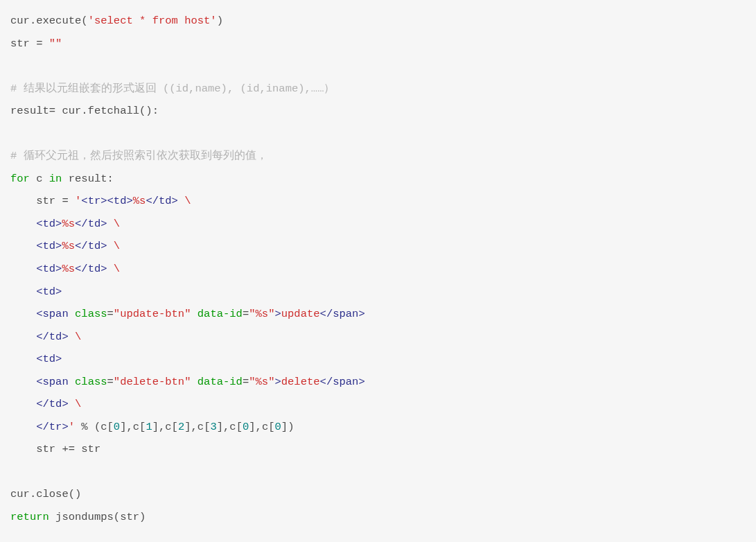 This screenshot has height=542, width=756. Describe the element at coordinates (85, 111) in the screenshot. I see `code-line: result= cur.fetchall():` at that location.